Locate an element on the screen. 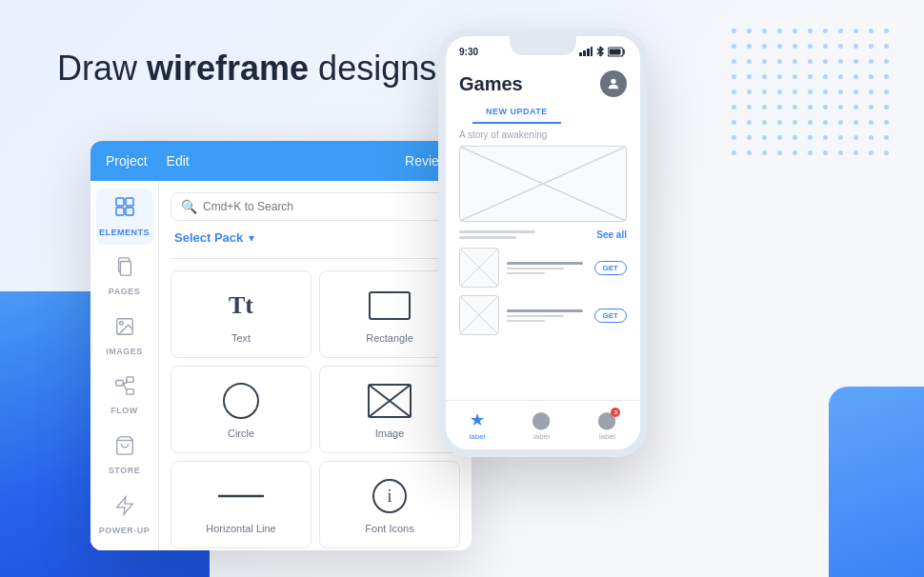  nav-badge-count: 3 is located at coordinates (615, 412).